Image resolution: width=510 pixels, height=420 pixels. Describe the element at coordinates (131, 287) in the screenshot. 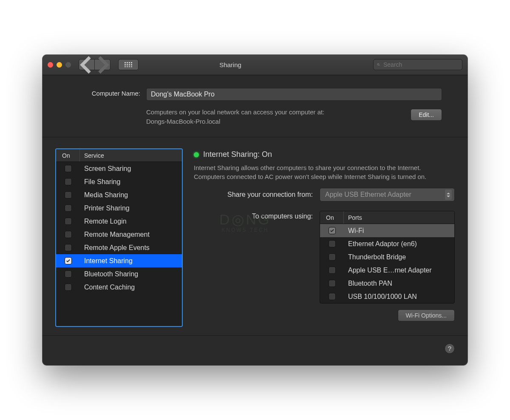

I see `service-label: Content Caching` at that location.